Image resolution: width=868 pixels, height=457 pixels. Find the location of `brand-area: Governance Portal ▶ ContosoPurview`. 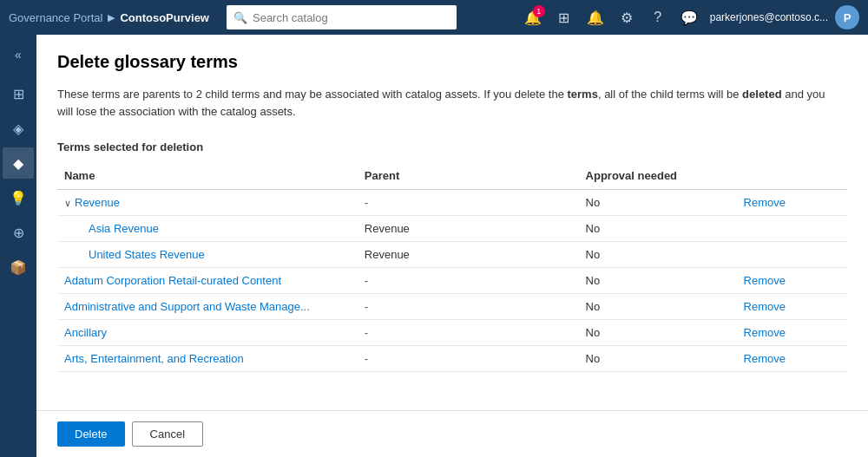

brand-area: Governance Portal ▶ ContosoPurview is located at coordinates (109, 17).